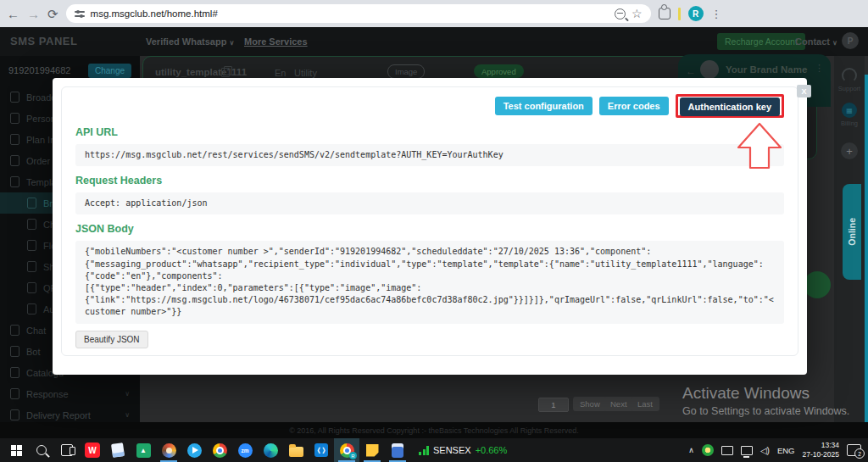 Image resolution: width=868 pixels, height=462 pixels. Describe the element at coordinates (118, 450) in the screenshot. I see `notepad-icon` at that location.